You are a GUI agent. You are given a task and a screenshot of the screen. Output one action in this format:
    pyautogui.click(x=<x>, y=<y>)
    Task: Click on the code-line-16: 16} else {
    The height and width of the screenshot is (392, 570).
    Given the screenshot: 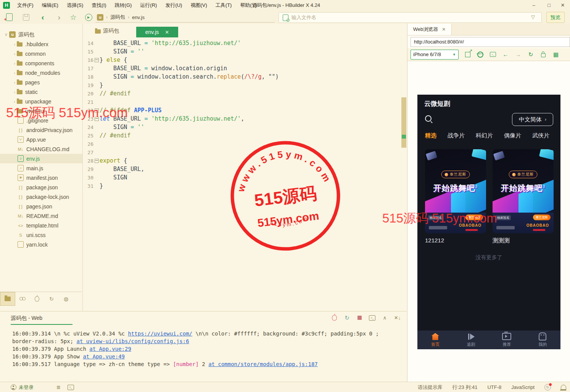 What is the action you would take?
    pyautogui.click(x=241, y=60)
    